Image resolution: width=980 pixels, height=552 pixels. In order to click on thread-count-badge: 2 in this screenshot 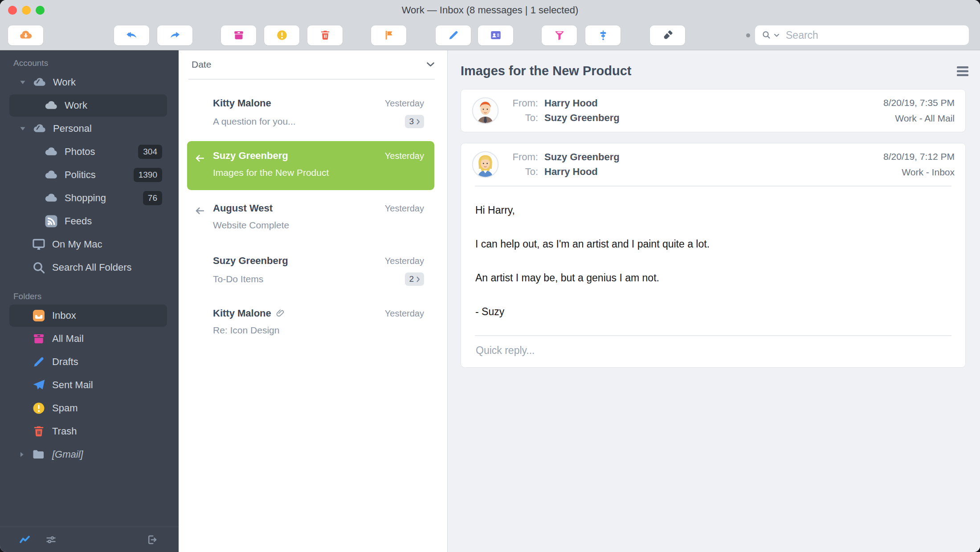, I will do `click(414, 279)`.